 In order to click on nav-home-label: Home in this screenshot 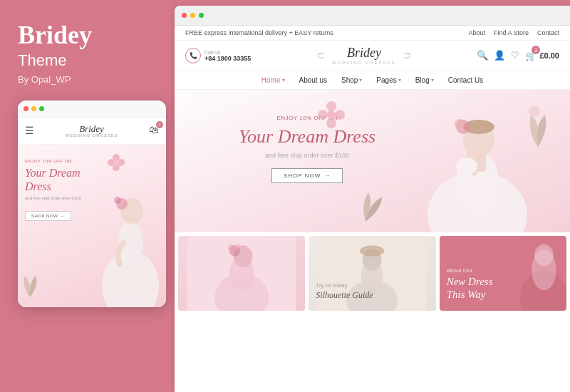, I will do `click(271, 80)`.